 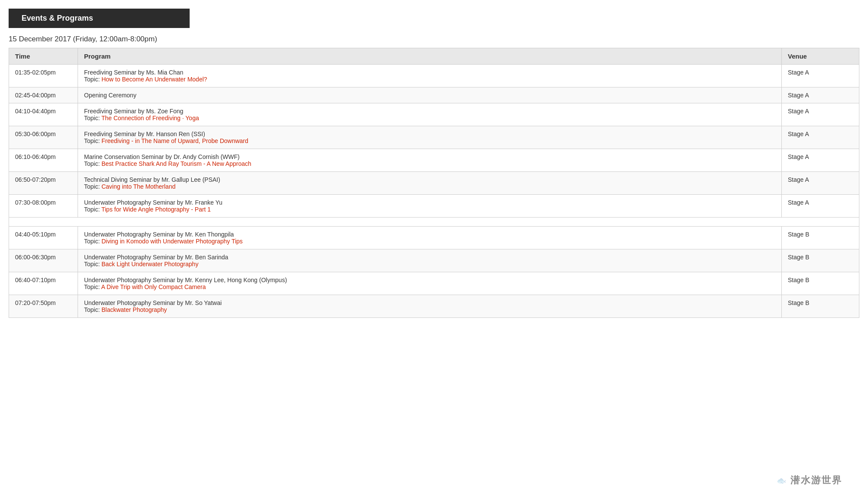 I want to click on program-topic: Topic: Tips for Wide Angle Photography -…, so click(x=430, y=209).